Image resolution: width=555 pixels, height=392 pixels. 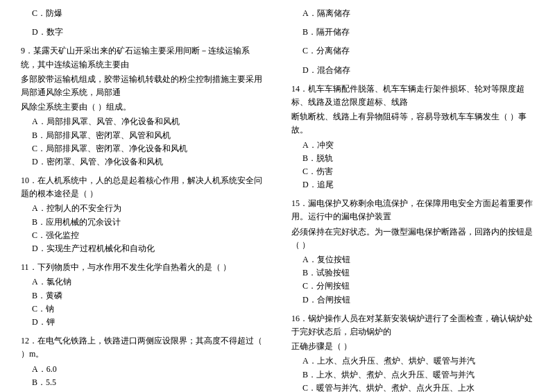 What do you see at coordinates (142, 322) in the screenshot?
I see `q11-optD: D．钾` at bounding box center [142, 322].